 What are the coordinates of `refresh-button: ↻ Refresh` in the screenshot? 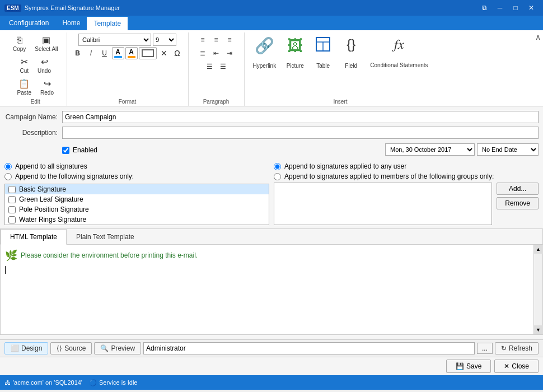 It's located at (517, 348).